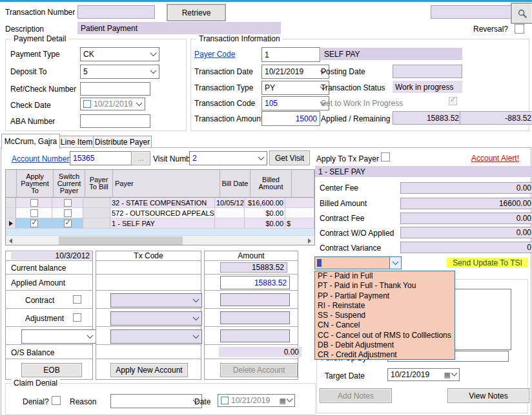  I want to click on scroll-left-button, so click(10, 240).